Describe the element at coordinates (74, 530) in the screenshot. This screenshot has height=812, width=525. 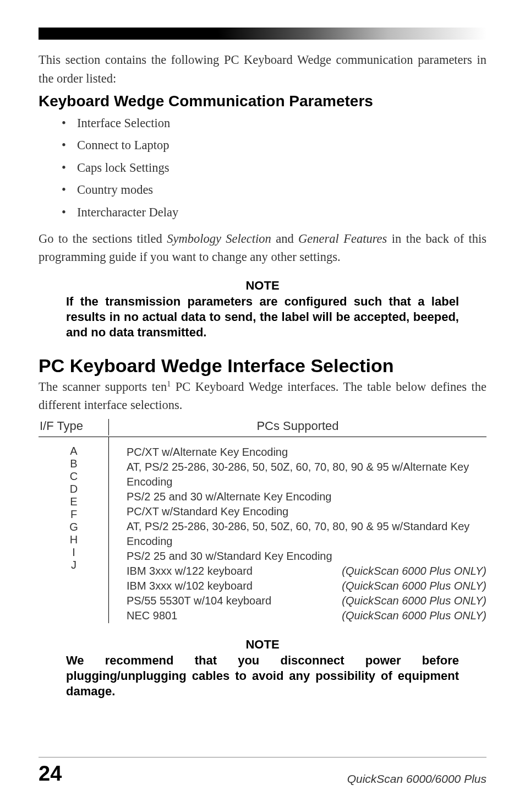
I see `type-column: A B C D E F G H I J` at that location.